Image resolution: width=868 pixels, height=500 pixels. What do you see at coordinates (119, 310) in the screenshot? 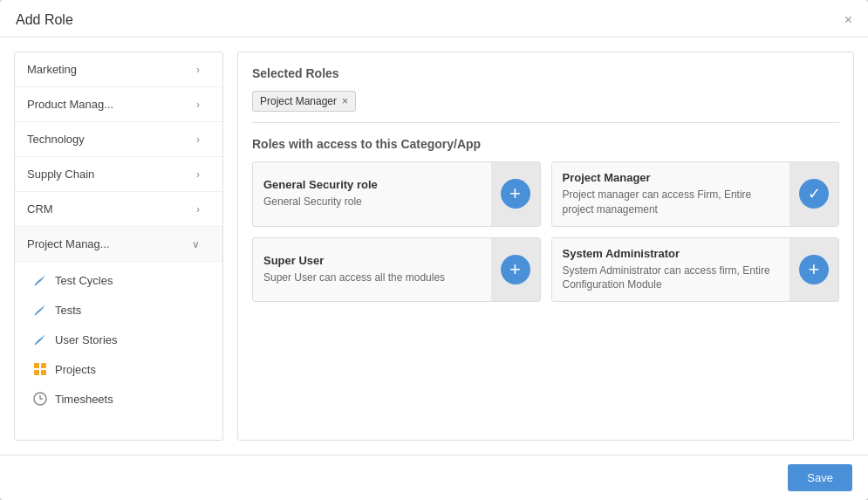
I see `sidebar-subitem-tests: Tests` at bounding box center [119, 310].